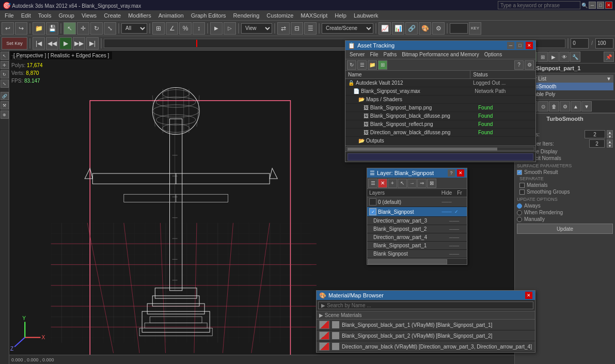 The image size is (615, 364). Describe the element at coordinates (5, 105) in the screenshot. I see `unlink-tool: ⚒` at that location.